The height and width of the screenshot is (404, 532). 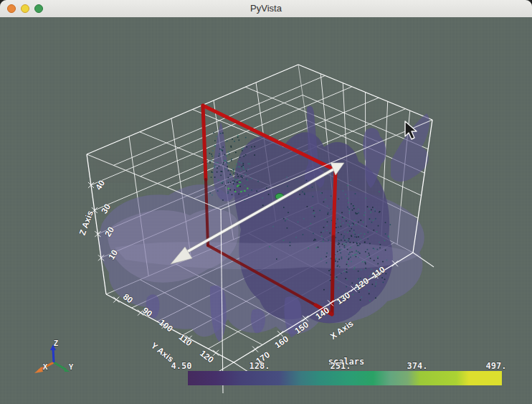 I want to click on orientation-y-label: Y, so click(x=72, y=367).